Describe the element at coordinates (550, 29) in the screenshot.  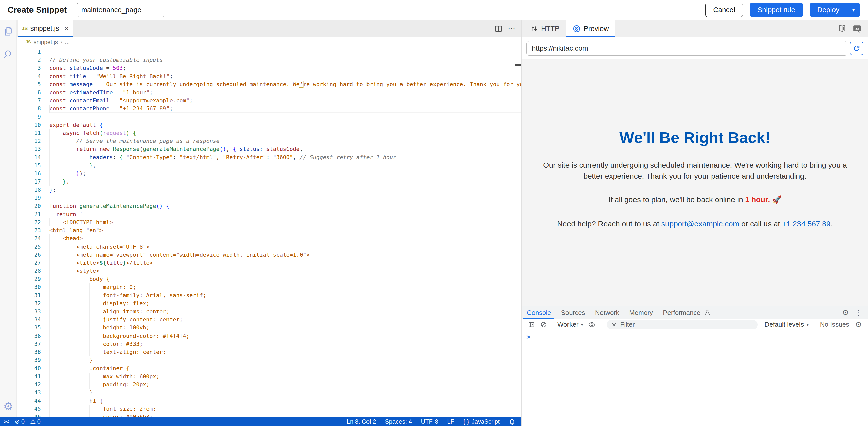
I see `tab-http-label: HTTP` at that location.